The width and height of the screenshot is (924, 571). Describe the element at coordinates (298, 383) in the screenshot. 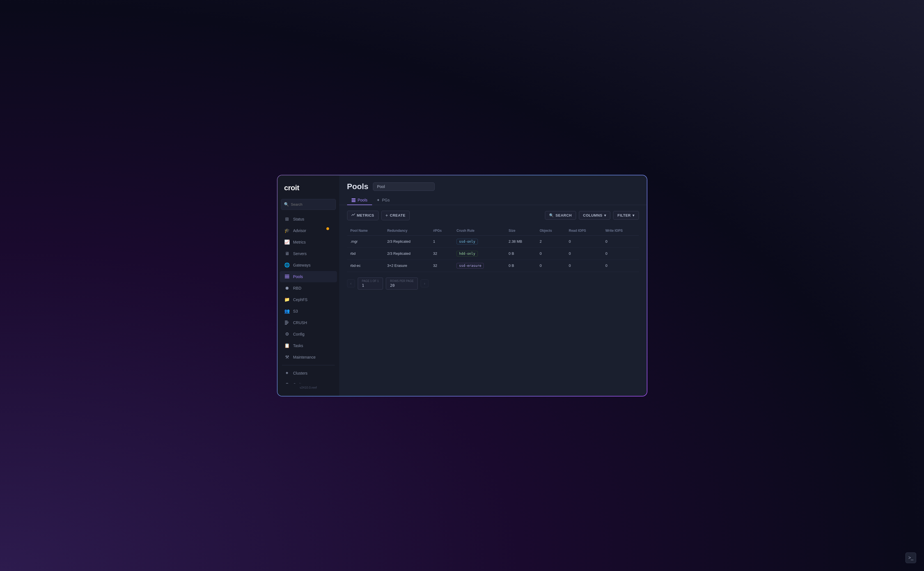

I see `sidebar-item-label: Croit` at that location.